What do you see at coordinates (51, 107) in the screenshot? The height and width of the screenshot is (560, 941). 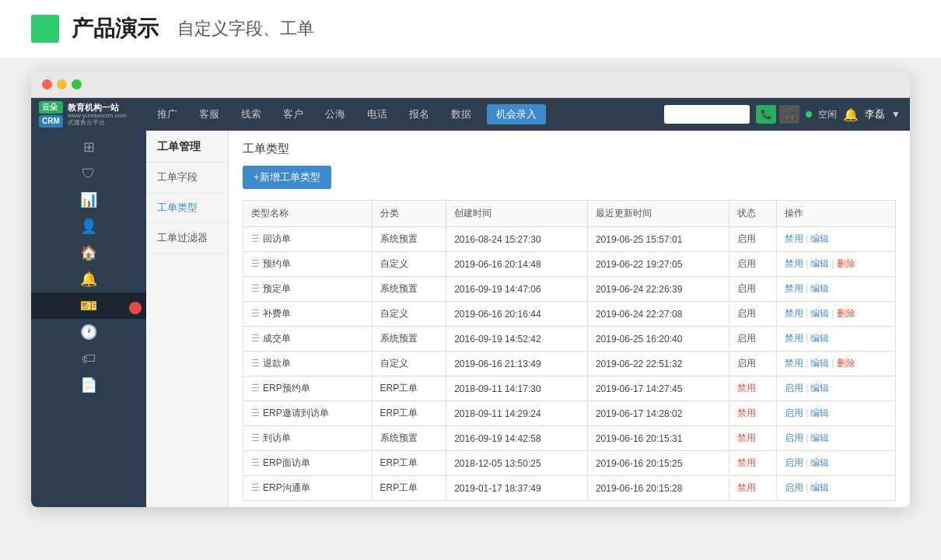 I see `logo-icon: 云朵` at bounding box center [51, 107].